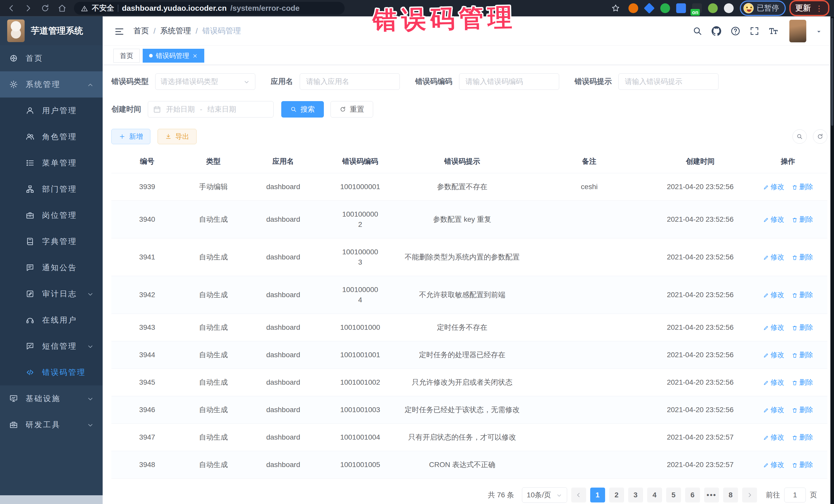 Image resolution: width=834 pixels, height=504 pixels. What do you see at coordinates (598, 495) in the screenshot?
I see `page-button-1: 1` at bounding box center [598, 495].